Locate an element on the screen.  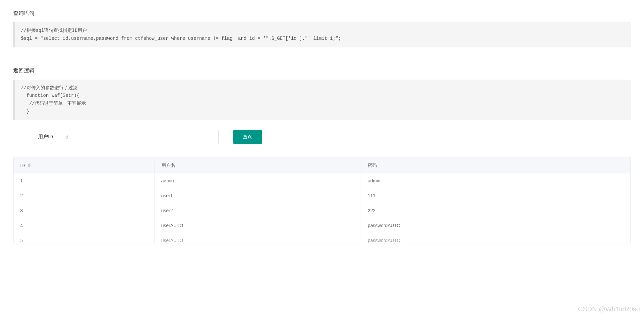
cell-id: 4 is located at coordinates (84, 225).